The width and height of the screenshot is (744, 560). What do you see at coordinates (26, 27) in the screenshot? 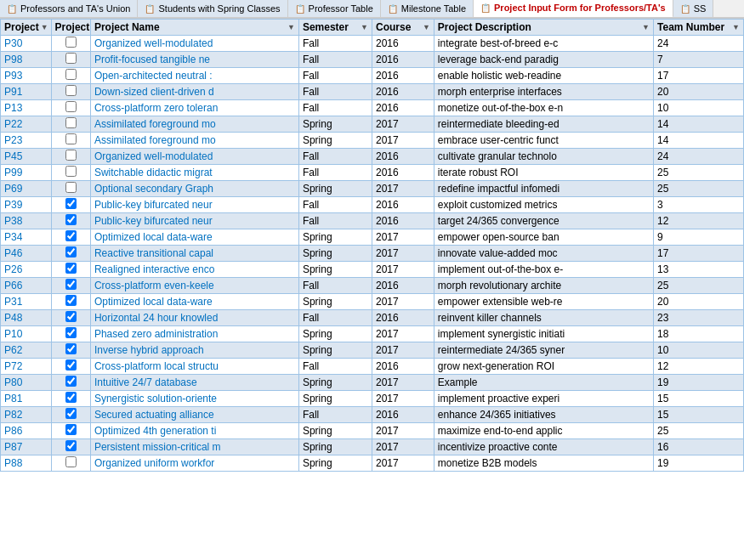
I see `col-header-project: Project ▼` at bounding box center [26, 27].